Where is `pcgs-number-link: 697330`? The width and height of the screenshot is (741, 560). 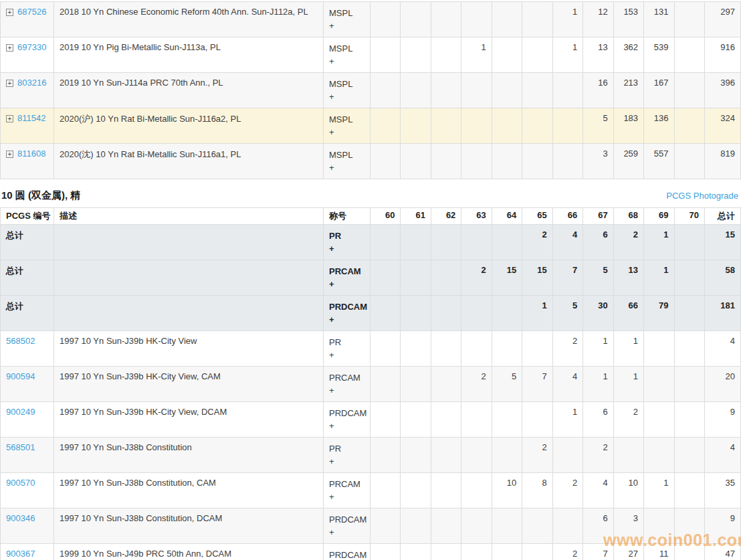 pcgs-number-link: 697330 is located at coordinates (32, 47).